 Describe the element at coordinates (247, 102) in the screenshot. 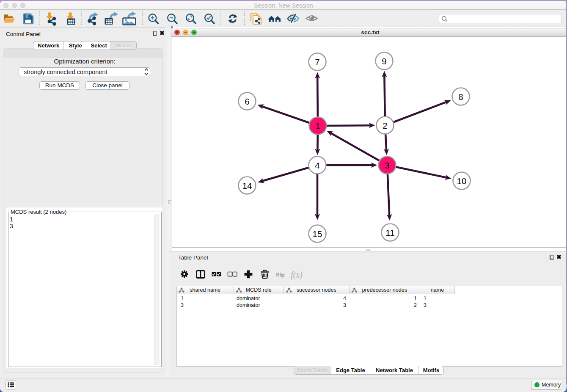

I see `svg-text: 6` at that location.